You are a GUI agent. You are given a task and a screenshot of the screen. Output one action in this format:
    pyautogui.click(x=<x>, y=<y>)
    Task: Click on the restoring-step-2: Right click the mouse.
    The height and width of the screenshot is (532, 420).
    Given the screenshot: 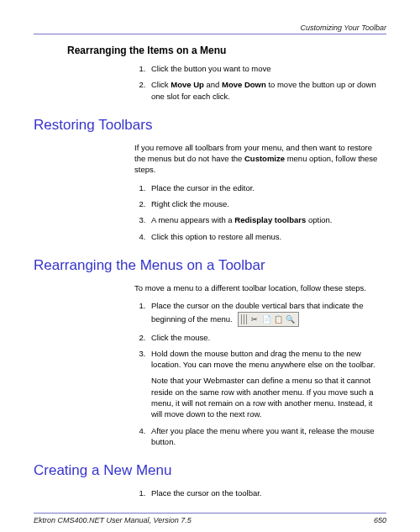 What is the action you would take?
    pyautogui.click(x=264, y=203)
    